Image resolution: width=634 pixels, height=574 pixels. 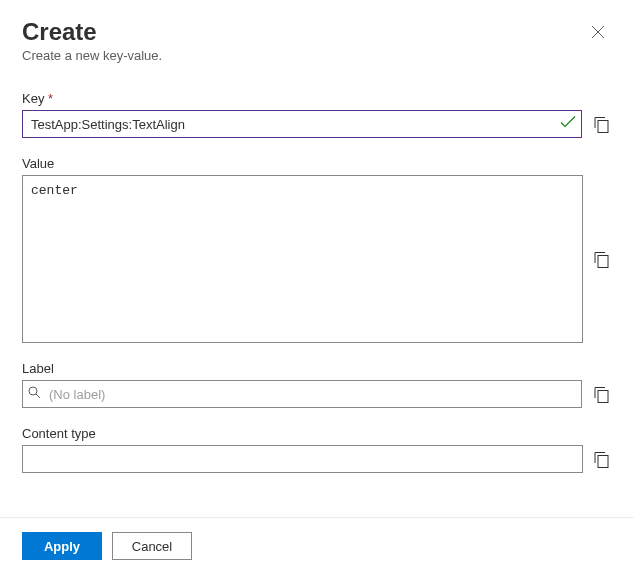 I want to click on apply-button: Apply, so click(x=62, y=546).